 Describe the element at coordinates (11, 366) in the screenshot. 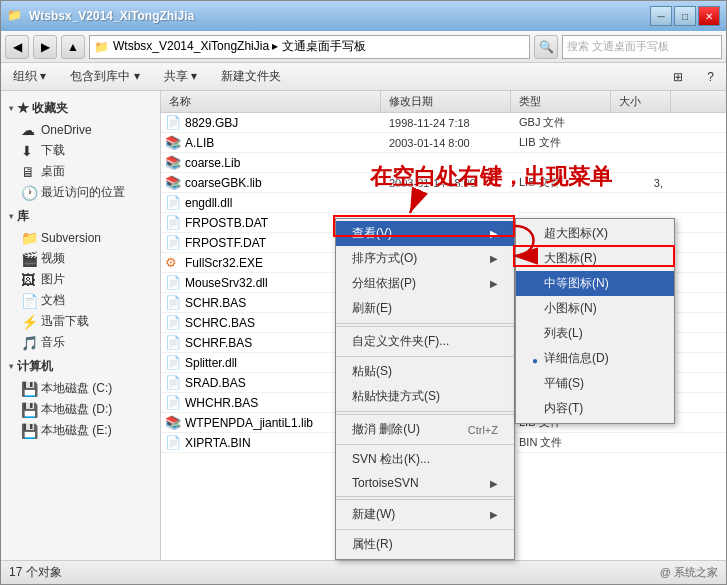

I see `computer-collapse-icon: ▾` at that location.